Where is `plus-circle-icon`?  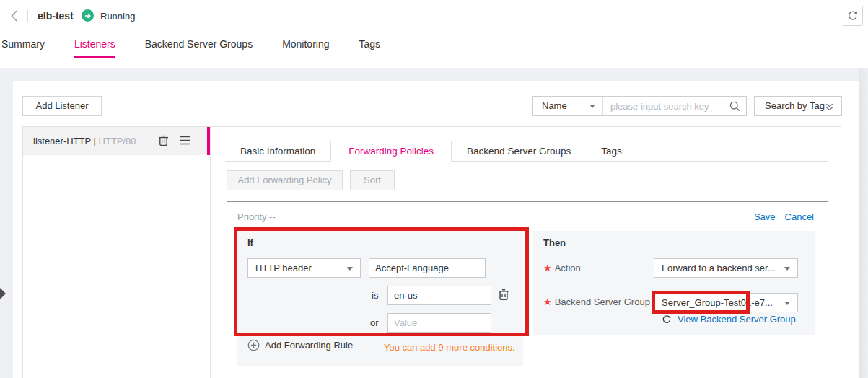 plus-circle-icon is located at coordinates (254, 345).